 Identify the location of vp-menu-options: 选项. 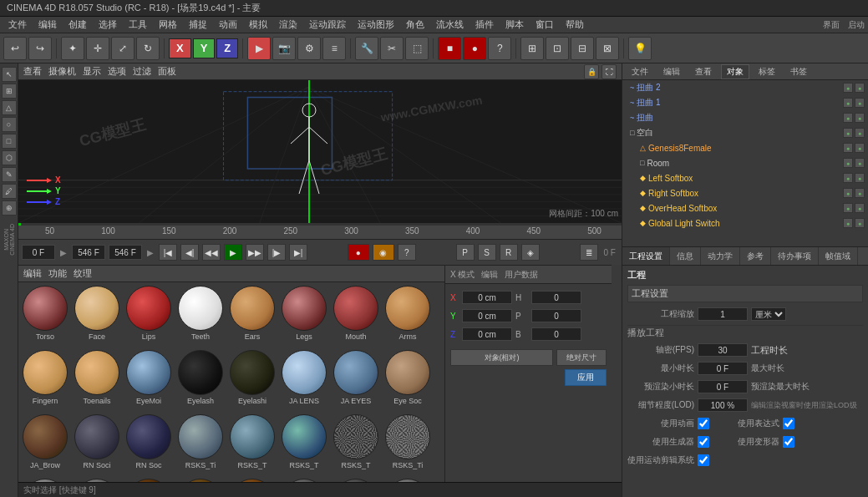
(117, 72).